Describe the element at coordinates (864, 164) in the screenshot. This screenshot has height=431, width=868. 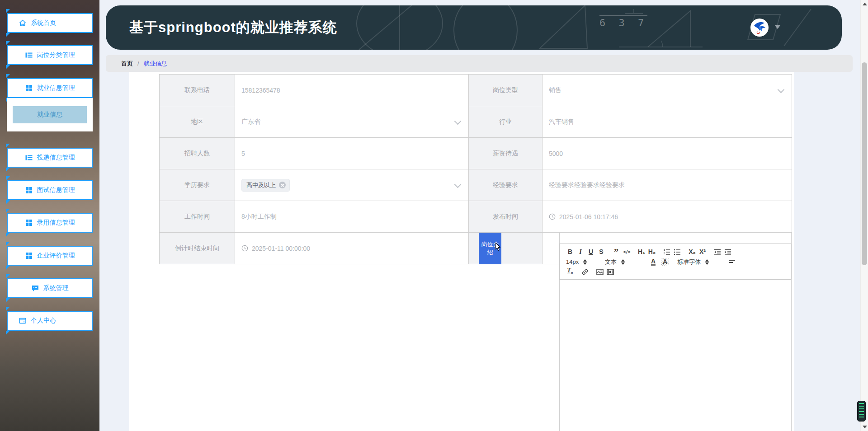
I see `scrollbar-thumb` at that location.